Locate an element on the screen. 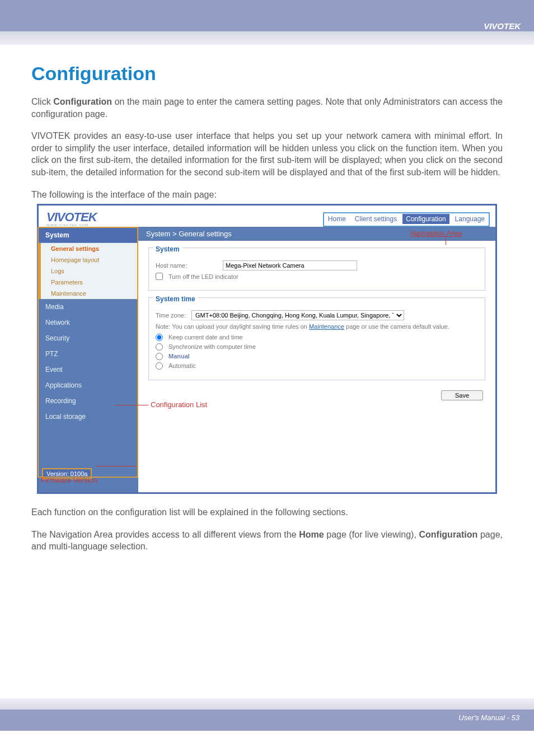  top-navigation: Home Client settings Configuration Langu… is located at coordinates (406, 220).